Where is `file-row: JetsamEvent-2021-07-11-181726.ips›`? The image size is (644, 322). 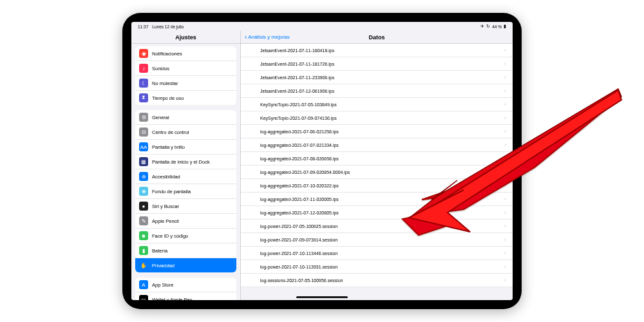
file-row: JetsamEvent-2021-07-11-181726.ips› is located at coordinates (377, 64).